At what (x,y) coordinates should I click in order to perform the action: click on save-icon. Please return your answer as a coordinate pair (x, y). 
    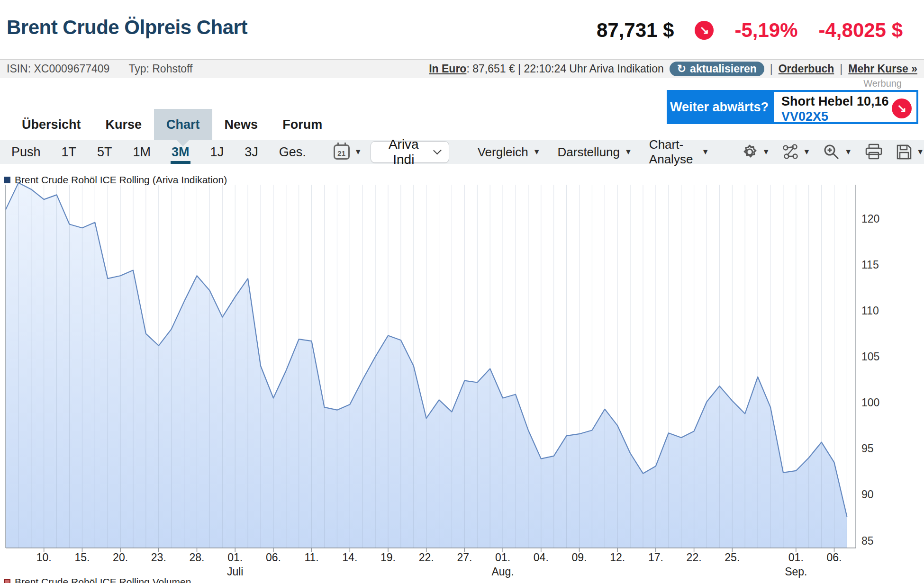
    Looking at the image, I should click on (904, 152).